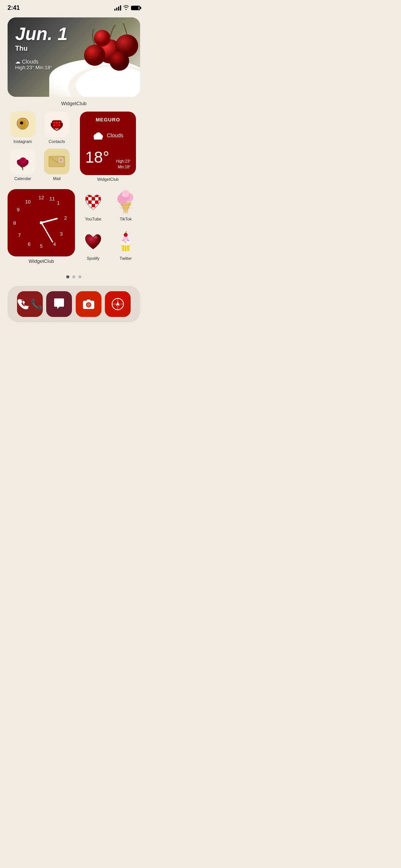 Image resolution: width=401 pixels, height=868 pixels. I want to click on clock-num-2: 2, so click(65, 218).